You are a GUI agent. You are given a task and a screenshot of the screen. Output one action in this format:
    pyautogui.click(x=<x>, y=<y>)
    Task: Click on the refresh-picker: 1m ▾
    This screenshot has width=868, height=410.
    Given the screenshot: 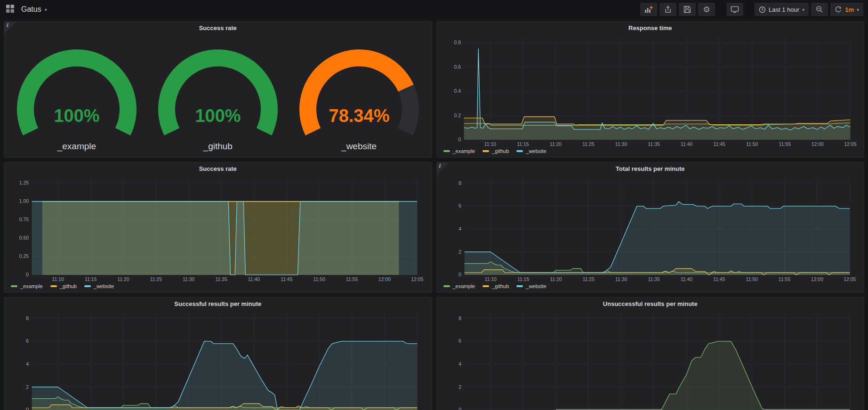 What is the action you would take?
    pyautogui.click(x=847, y=9)
    